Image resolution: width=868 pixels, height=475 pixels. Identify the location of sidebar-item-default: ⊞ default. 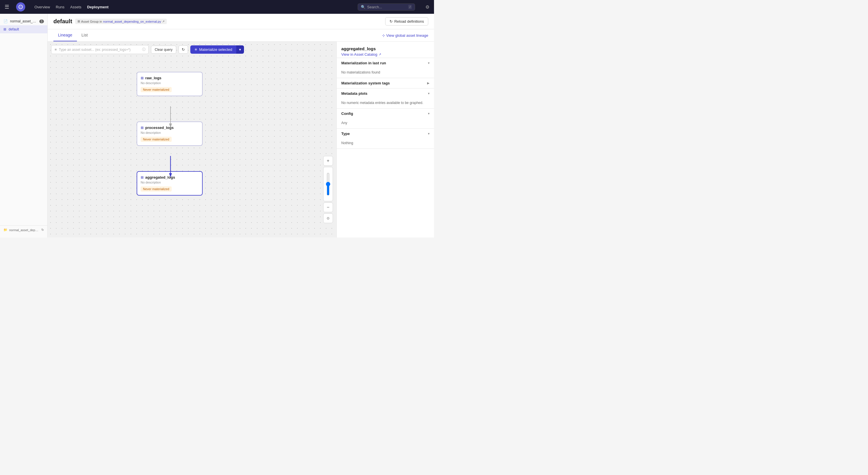
(24, 29).